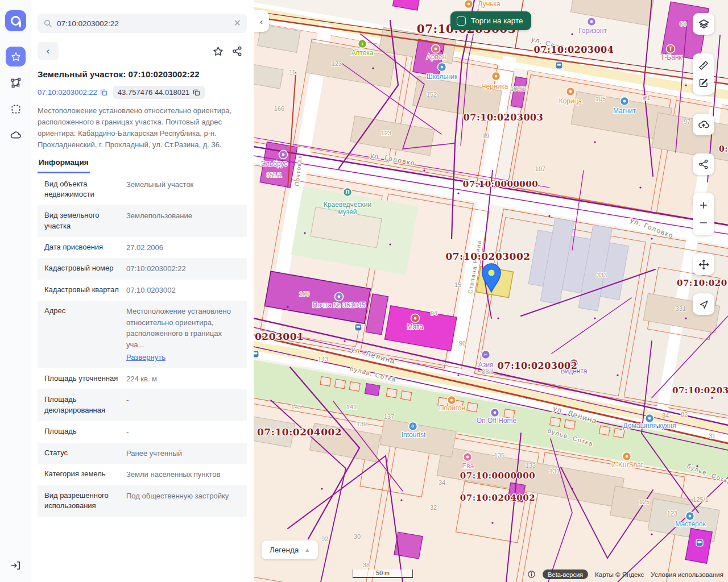 This screenshot has width=728, height=582. Describe the element at coordinates (142, 190) in the screenshot. I see `info-row: Вид объекта недвижимостиЗемельный участо…` at that location.